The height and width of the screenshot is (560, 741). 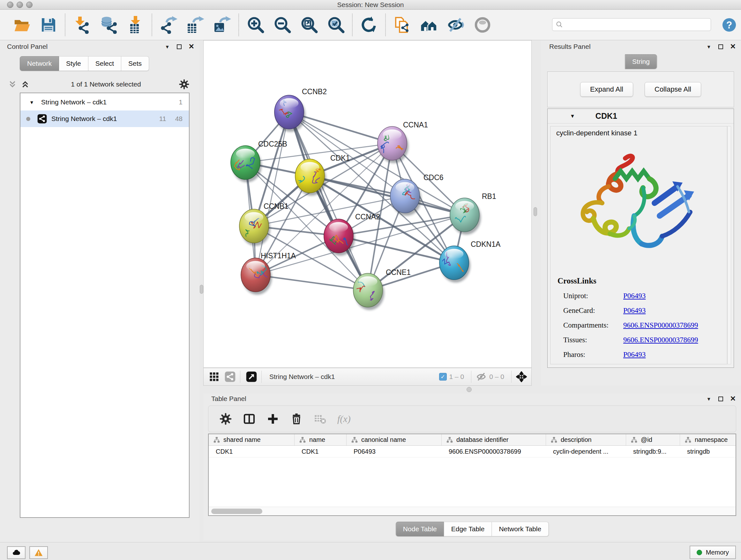 What do you see at coordinates (369, 25) in the screenshot?
I see `refresh-view-button` at bounding box center [369, 25].